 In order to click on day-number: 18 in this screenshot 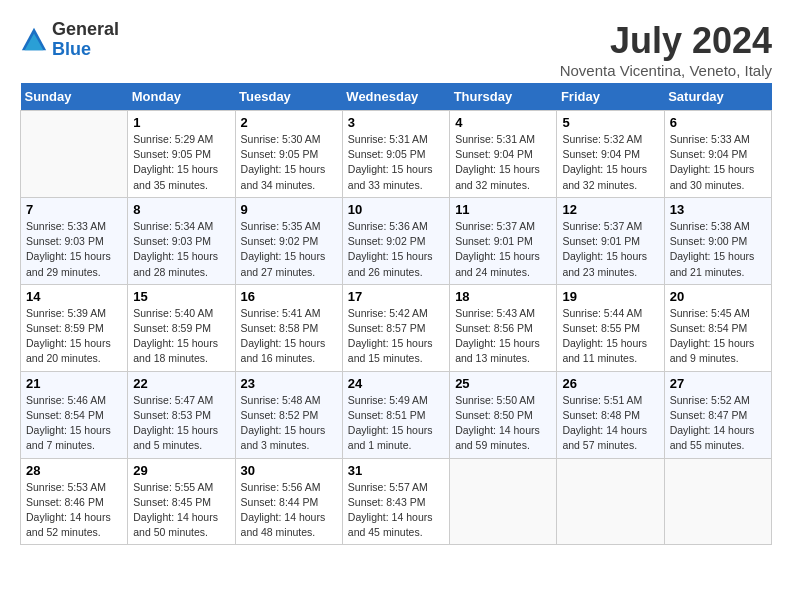, I will do `click(503, 296)`.